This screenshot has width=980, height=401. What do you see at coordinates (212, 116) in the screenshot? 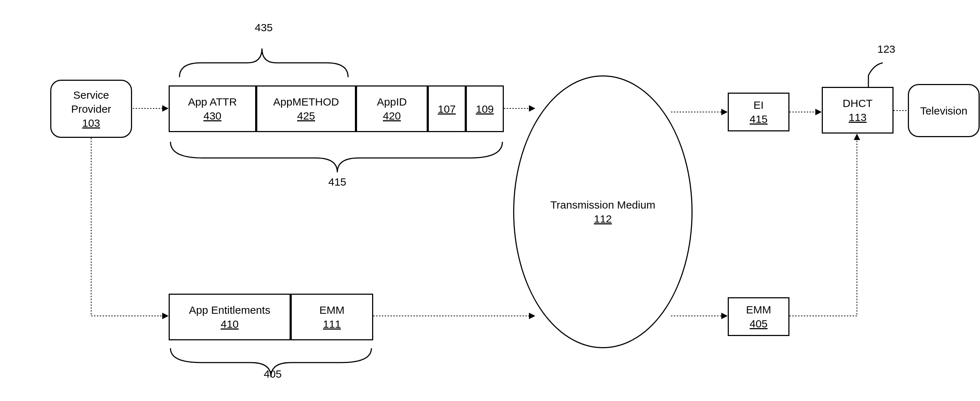
I see `app-attr-ref: 430` at bounding box center [212, 116].